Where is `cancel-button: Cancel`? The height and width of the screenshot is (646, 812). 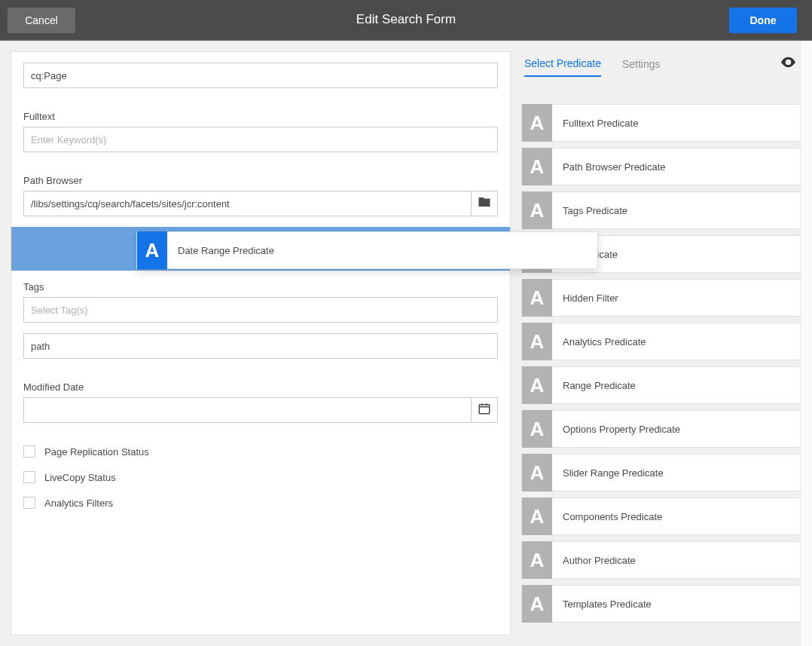 cancel-button: Cancel is located at coordinates (41, 20).